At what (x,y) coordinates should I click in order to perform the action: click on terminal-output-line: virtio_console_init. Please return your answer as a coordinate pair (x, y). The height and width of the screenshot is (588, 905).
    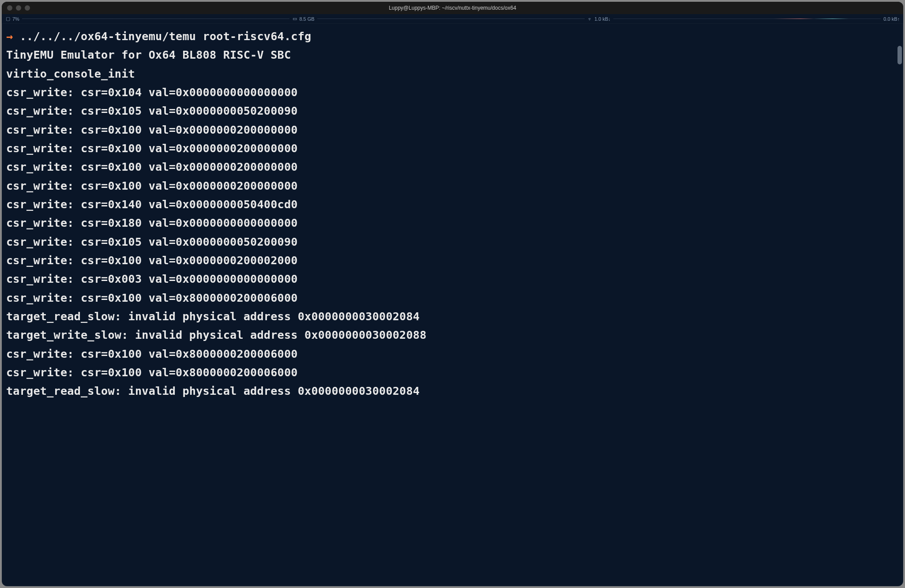
    Looking at the image, I should click on (453, 74).